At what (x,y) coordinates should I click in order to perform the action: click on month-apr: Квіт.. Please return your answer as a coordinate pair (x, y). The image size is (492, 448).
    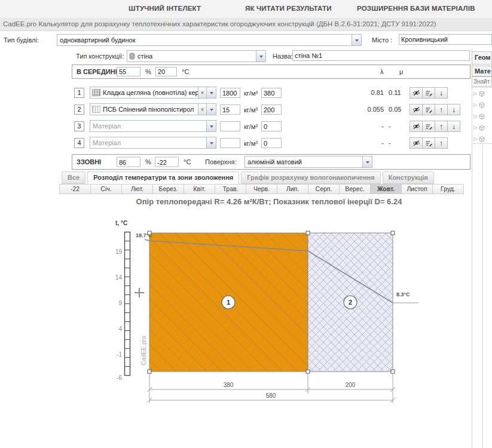
    Looking at the image, I should click on (200, 189).